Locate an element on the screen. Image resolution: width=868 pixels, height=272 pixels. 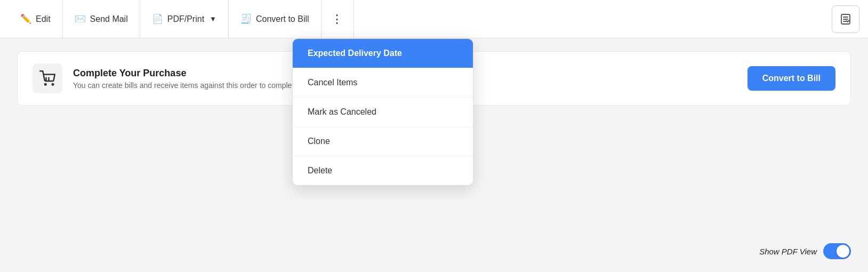
dropdown-item-delete: Delete is located at coordinates (383, 171).